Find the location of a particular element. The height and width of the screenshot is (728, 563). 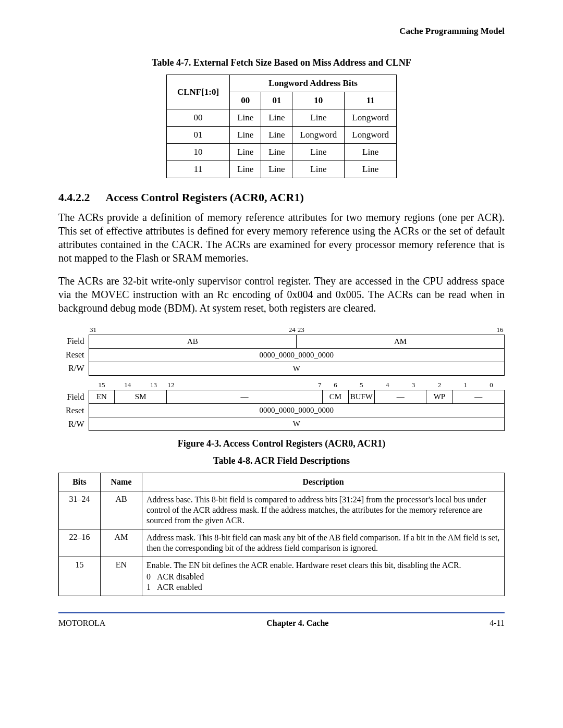

rw-lower: W is located at coordinates (297, 424).